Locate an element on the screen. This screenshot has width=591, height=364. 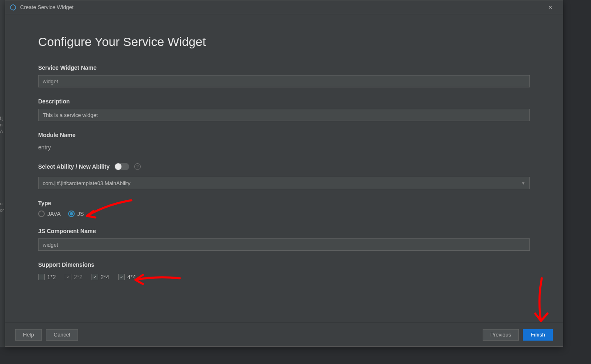
support-dimensions-label: Support Dimensions is located at coordinates (284, 265).